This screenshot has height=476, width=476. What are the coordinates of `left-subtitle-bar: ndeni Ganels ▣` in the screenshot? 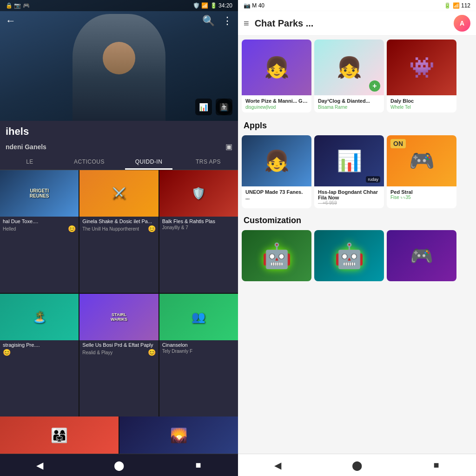 It's located at (119, 147).